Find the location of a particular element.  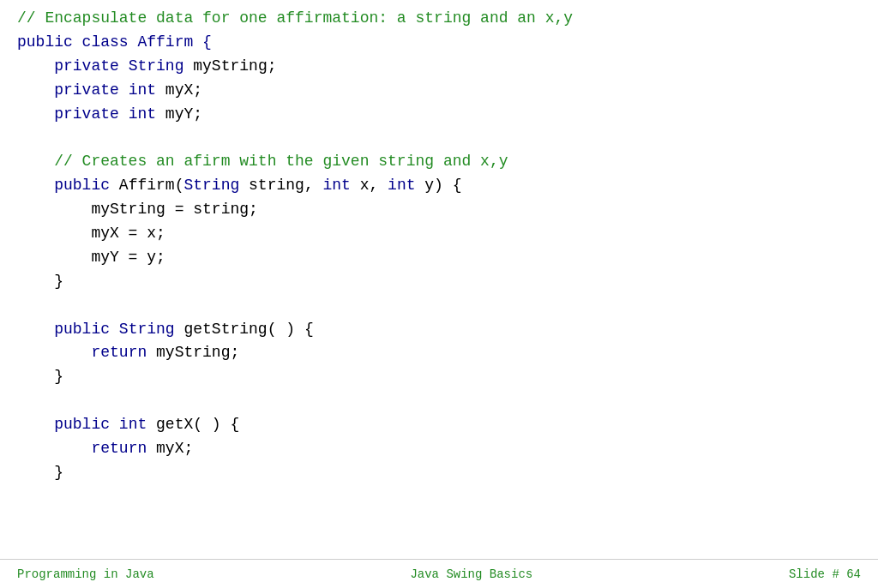

code-line-9: myString = string; is located at coordinates (439, 210).